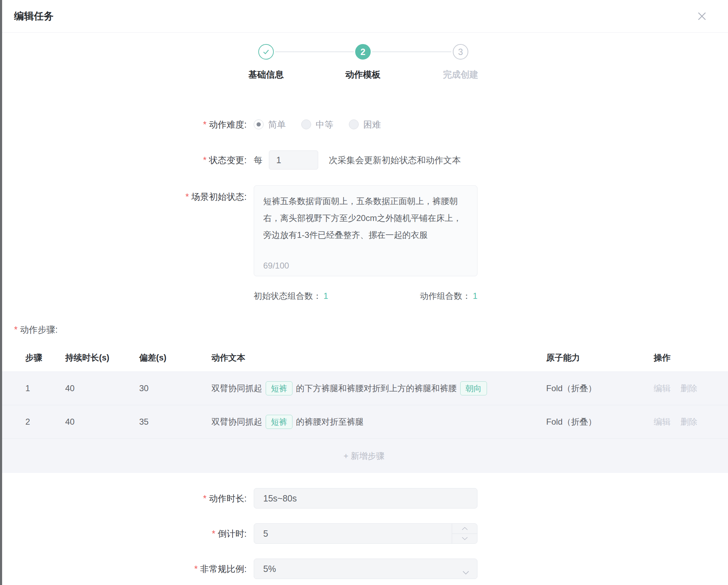 The image size is (728, 585). I want to click on step-offset: 35, so click(175, 422).